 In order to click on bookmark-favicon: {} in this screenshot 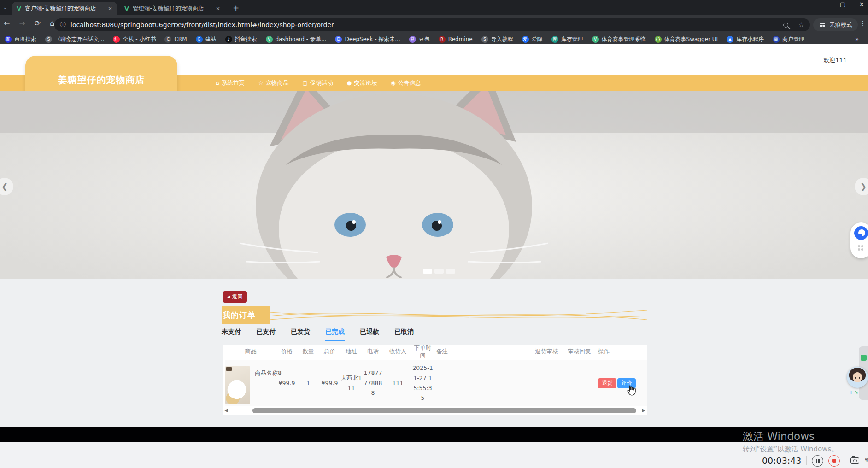, I will do `click(658, 40)`.